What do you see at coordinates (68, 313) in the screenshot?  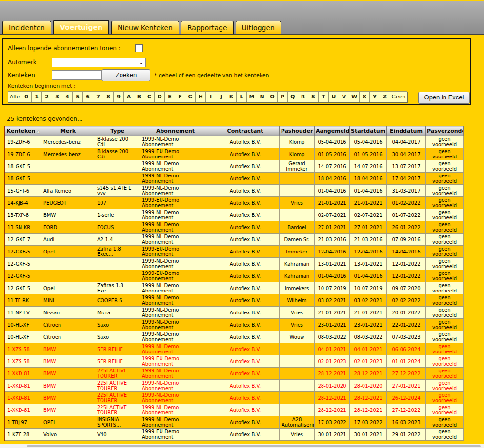 I see `cell-merk: Nissan` at bounding box center [68, 313].